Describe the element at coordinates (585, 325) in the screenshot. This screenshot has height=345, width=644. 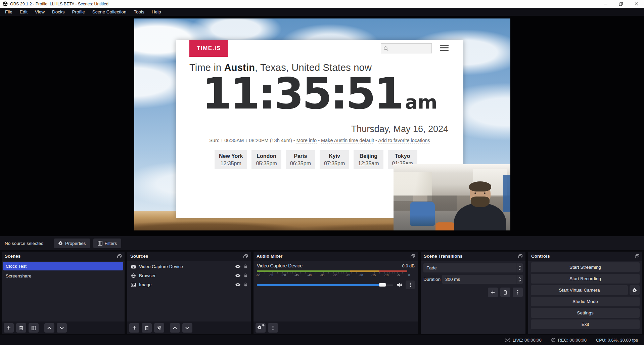
I see `exit-button: Exit` at that location.